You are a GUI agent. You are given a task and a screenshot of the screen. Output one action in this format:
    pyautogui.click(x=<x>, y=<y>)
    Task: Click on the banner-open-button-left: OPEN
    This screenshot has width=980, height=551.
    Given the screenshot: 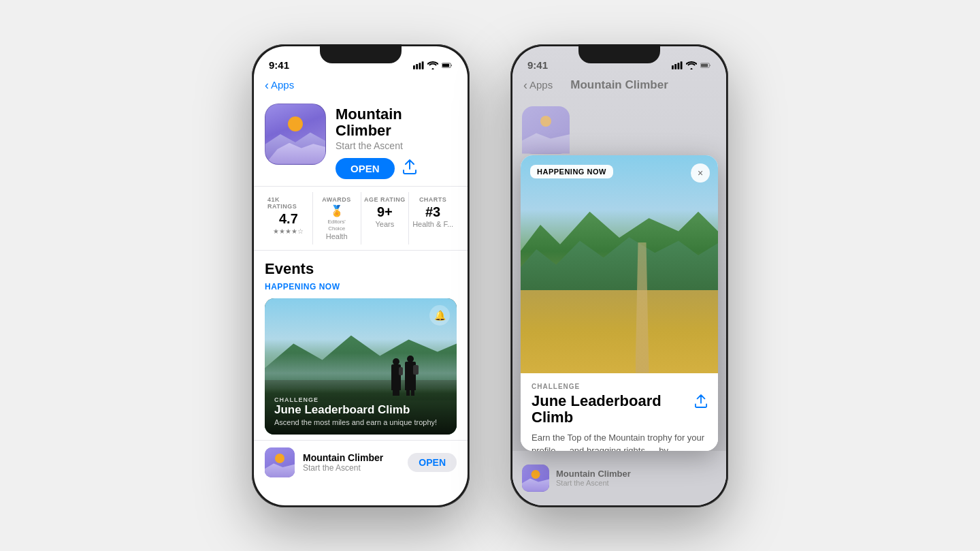 What is the action you would take?
    pyautogui.click(x=432, y=462)
    